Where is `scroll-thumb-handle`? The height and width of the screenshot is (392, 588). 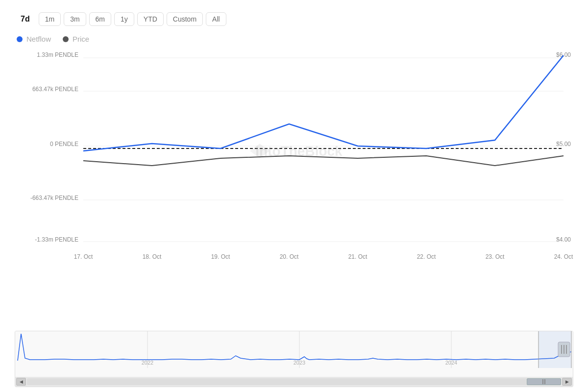 scroll-thumb-handle is located at coordinates (544, 382).